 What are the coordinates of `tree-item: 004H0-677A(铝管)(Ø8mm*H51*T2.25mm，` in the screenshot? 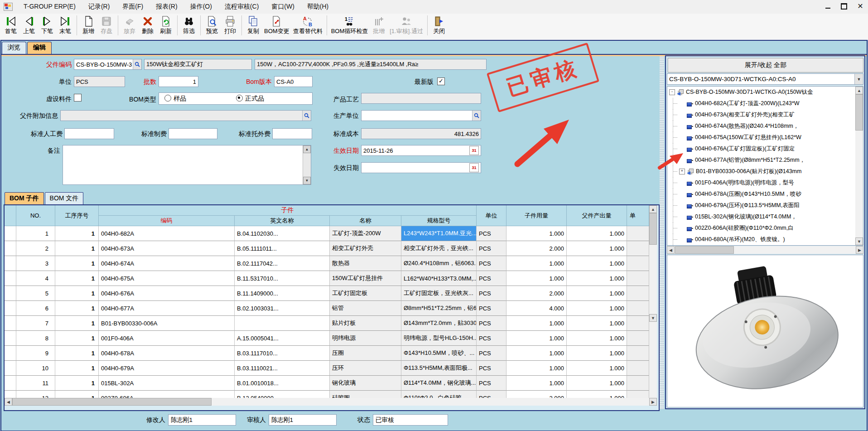 It's located at (765, 160).